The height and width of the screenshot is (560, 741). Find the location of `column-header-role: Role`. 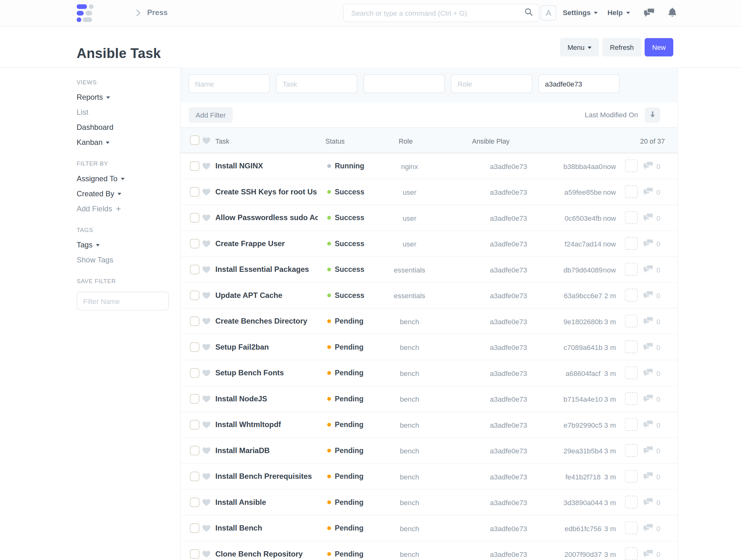

column-header-role: Role is located at coordinates (406, 141).